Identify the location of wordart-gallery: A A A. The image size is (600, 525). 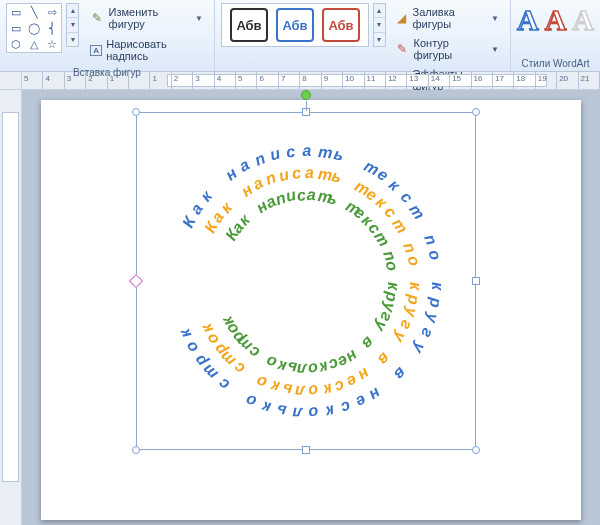
(556, 20).